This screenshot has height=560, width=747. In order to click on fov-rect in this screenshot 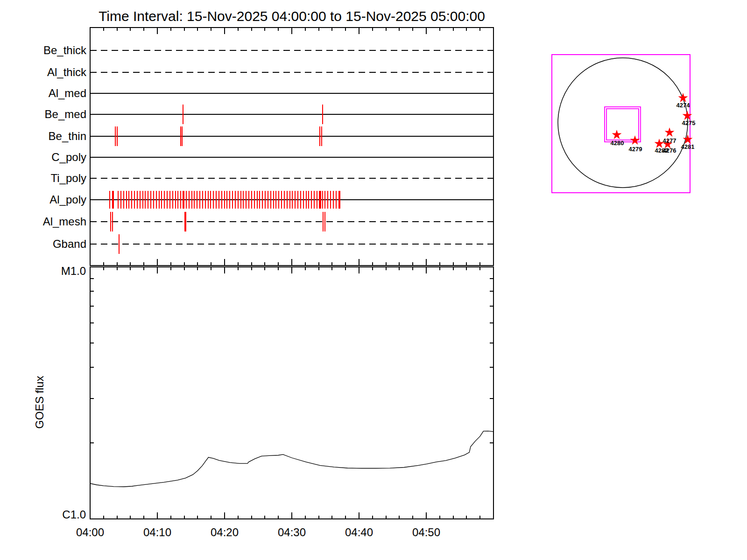, I will do `click(621, 124)`.